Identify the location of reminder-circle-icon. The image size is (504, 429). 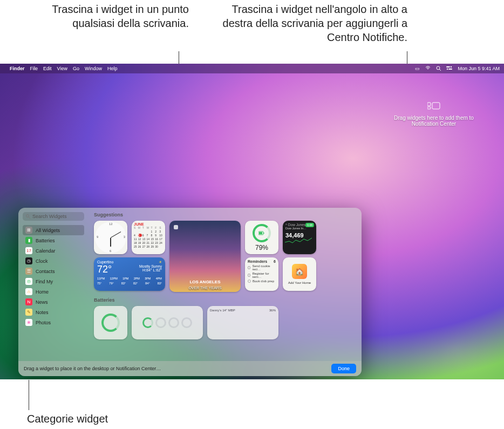
(249, 268).